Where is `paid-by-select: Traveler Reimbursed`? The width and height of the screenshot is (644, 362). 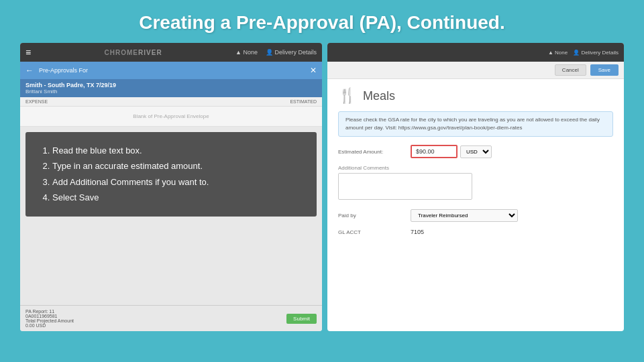 paid-by-select: Traveler Reimbursed is located at coordinates (464, 216).